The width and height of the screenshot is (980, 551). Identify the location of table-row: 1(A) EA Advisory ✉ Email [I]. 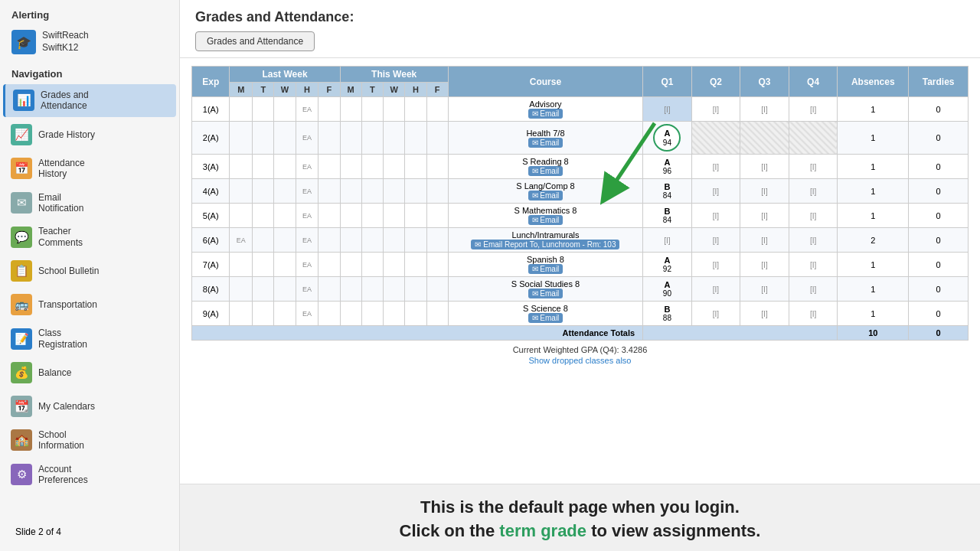
(580, 109).